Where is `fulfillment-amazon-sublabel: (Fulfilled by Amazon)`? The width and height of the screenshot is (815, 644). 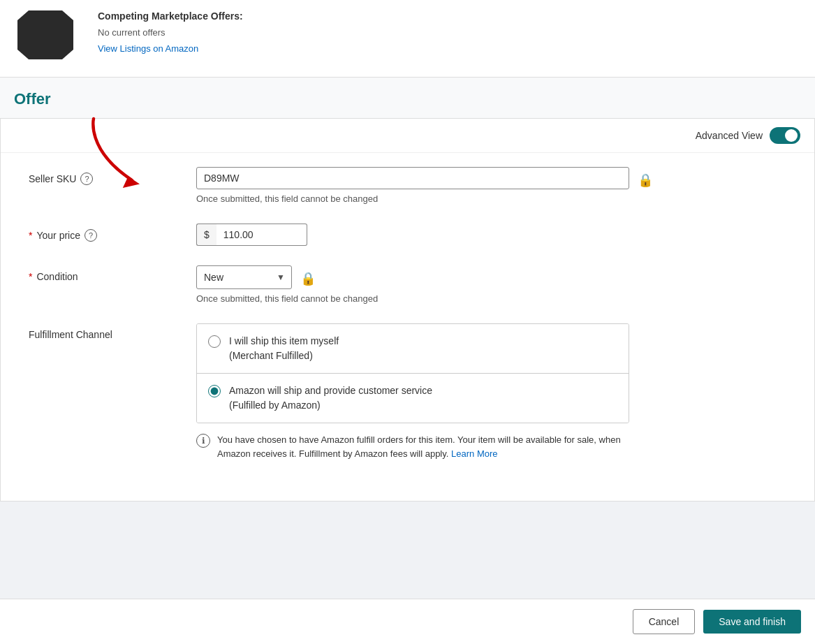 fulfillment-amazon-sublabel: (Fulfilled by Amazon) is located at coordinates (331, 405).